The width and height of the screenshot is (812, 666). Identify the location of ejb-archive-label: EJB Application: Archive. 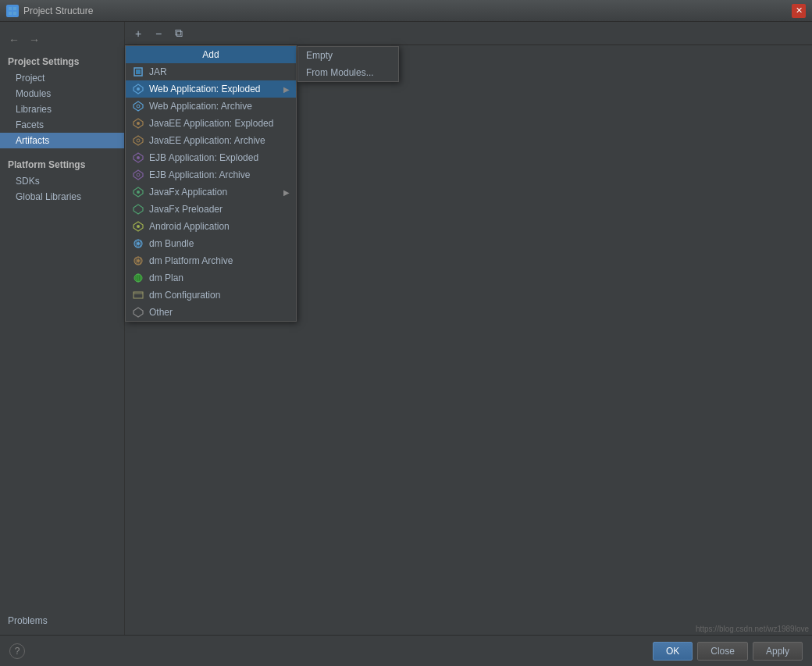
(200, 175).